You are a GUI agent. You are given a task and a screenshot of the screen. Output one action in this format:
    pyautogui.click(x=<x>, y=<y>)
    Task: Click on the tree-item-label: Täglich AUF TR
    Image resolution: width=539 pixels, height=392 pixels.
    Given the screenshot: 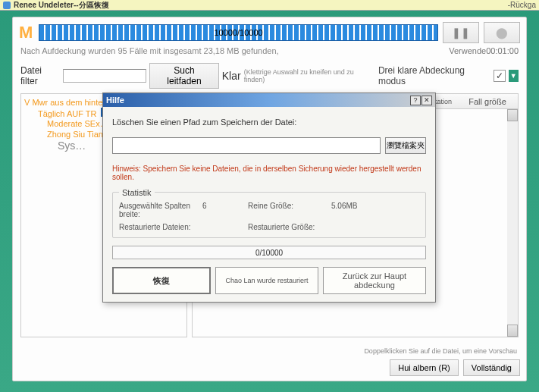 What is the action you would take?
    pyautogui.click(x=67, y=114)
    